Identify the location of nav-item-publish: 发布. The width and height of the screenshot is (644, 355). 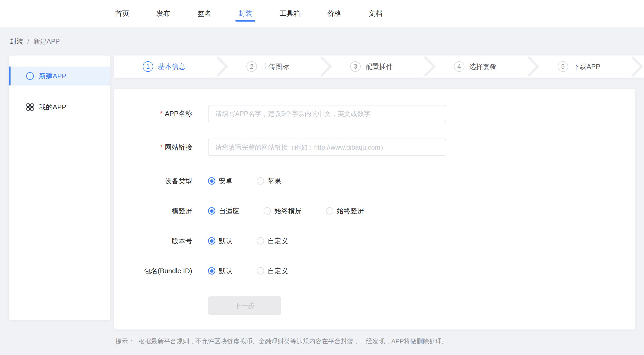
(163, 13).